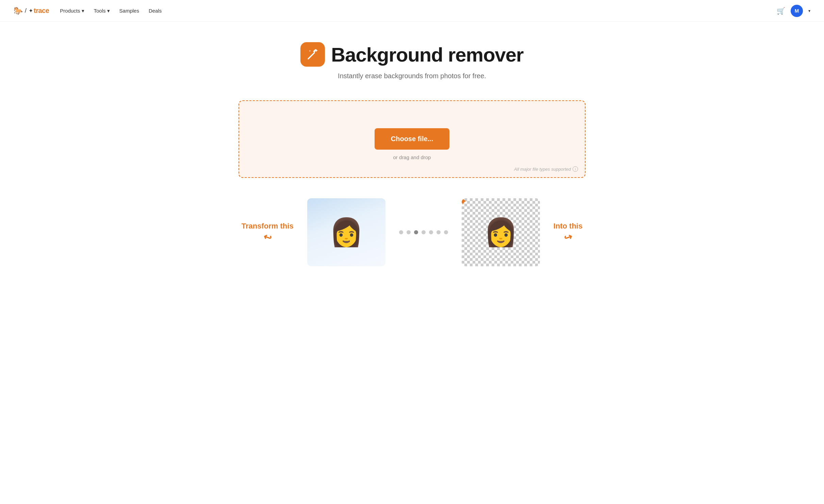 Image resolution: width=824 pixels, height=504 pixels. I want to click on into-arrow-icon: ↩, so click(568, 237).